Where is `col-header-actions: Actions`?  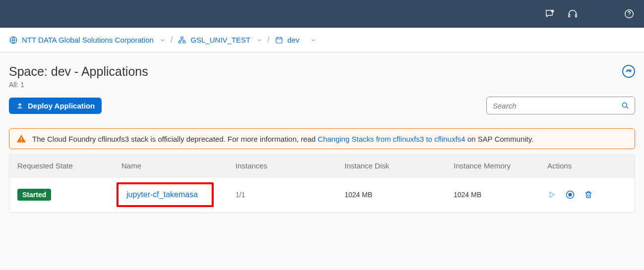 col-header-actions: Actions is located at coordinates (587, 165).